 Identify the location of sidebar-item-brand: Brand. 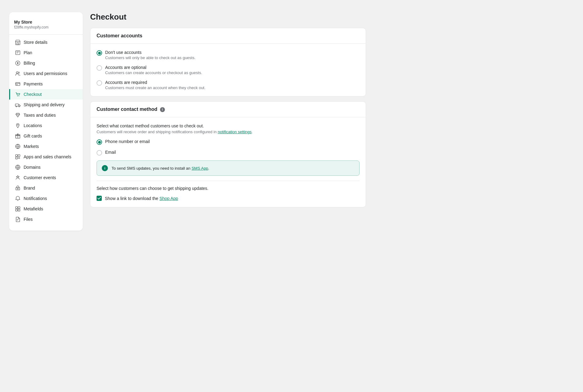
(46, 188).